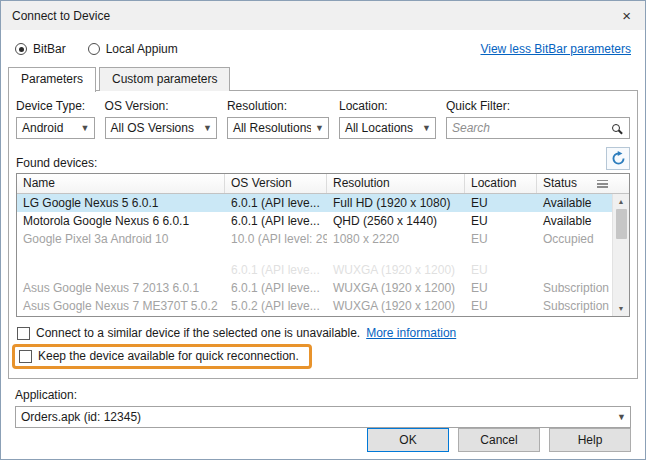 This screenshot has width=646, height=460. What do you see at coordinates (396, 184) in the screenshot?
I see `column-header-resolution: Resolution` at bounding box center [396, 184].